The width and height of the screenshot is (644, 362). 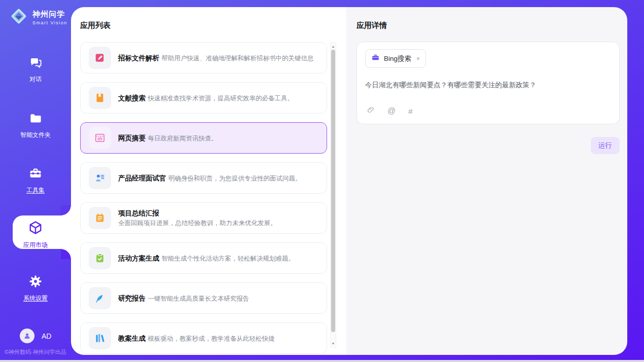 What do you see at coordinates (204, 338) in the screenshot?
I see `app-card: 教案生成 模板驱动，教案秒成，教学准备从此轻松快捷` at bounding box center [204, 338].